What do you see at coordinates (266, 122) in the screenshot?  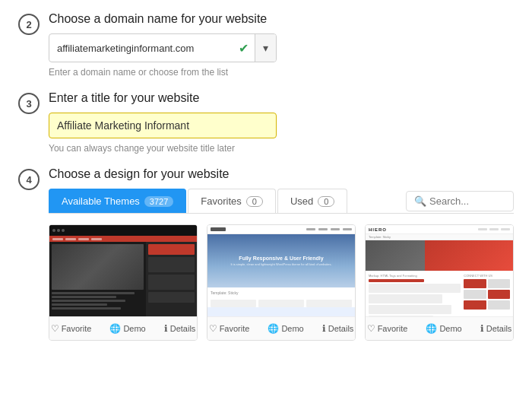 I see `step3-row: 3 Enter a title for your website You can…` at bounding box center [266, 122].